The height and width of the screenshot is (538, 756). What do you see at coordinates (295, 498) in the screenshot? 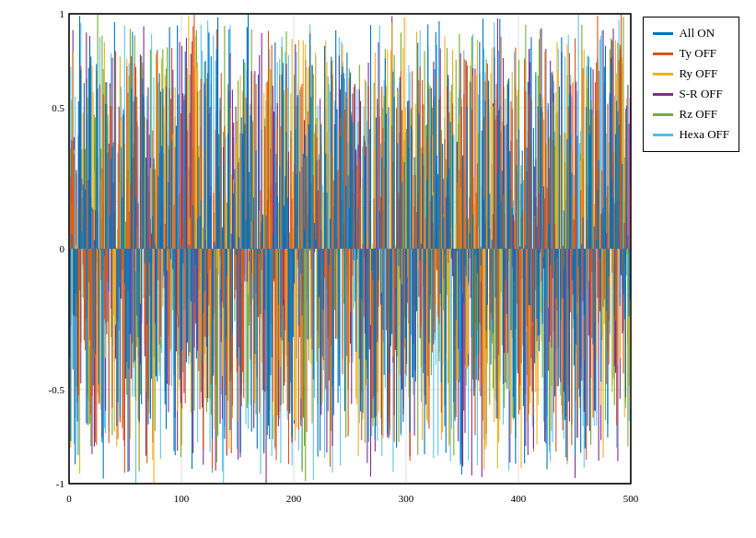
I see `svg-text: 200` at bounding box center [295, 498].